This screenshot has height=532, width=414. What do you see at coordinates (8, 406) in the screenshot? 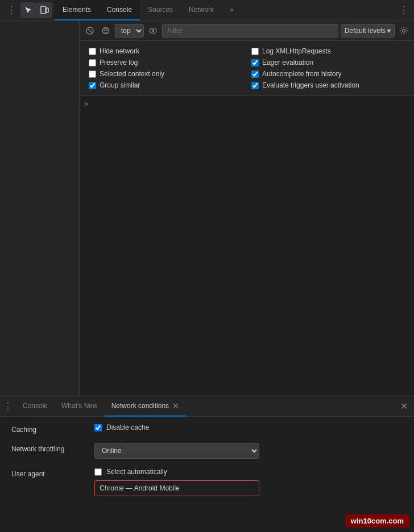
I see `drawer-menu-icon: ⋮` at bounding box center [8, 406].